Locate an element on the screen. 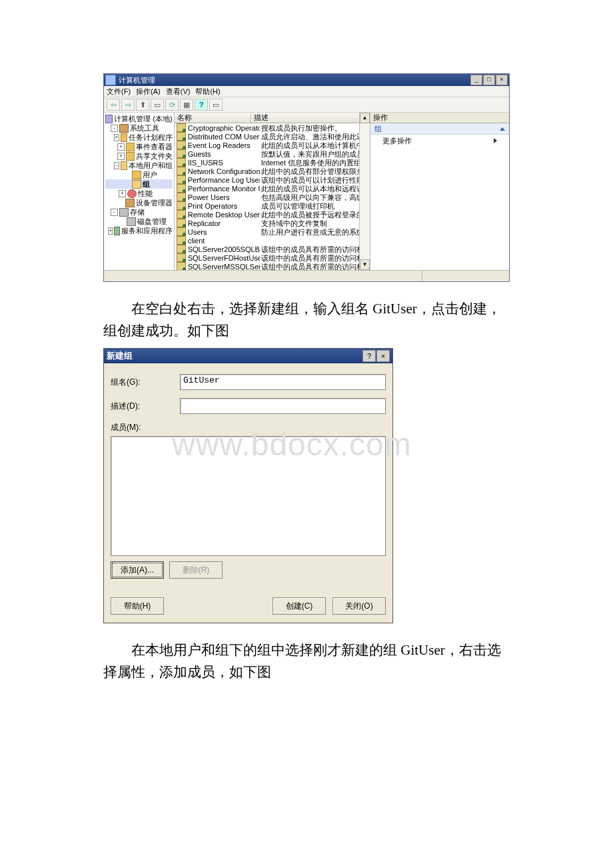 This screenshot has height=868, width=613. group-desc: 按默认值，来宾跟用户组的成员... is located at coordinates (314, 154).